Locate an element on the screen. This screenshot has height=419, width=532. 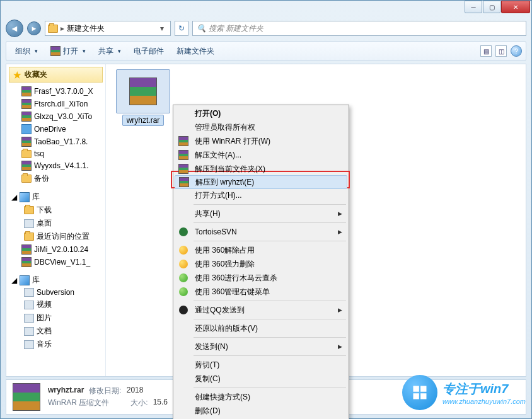
close-button: ✕ is located at coordinates (516, 7).